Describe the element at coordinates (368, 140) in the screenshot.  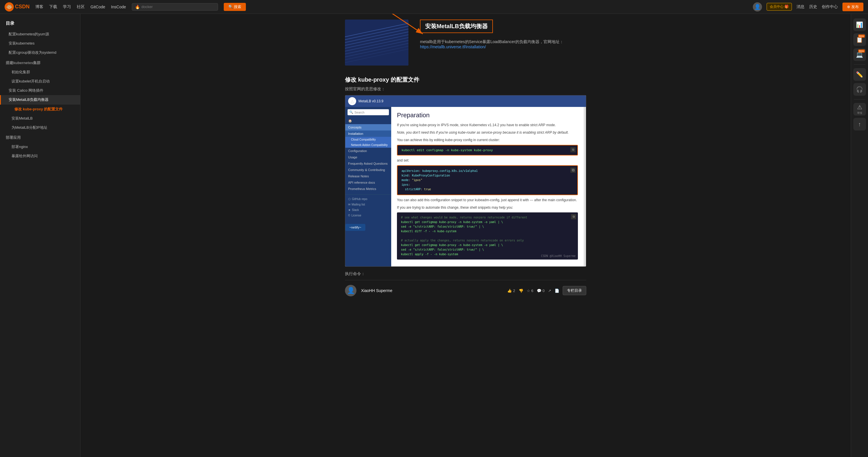
I see `docs-nav-cloud-compat: Cloud Compatibility` at that location.